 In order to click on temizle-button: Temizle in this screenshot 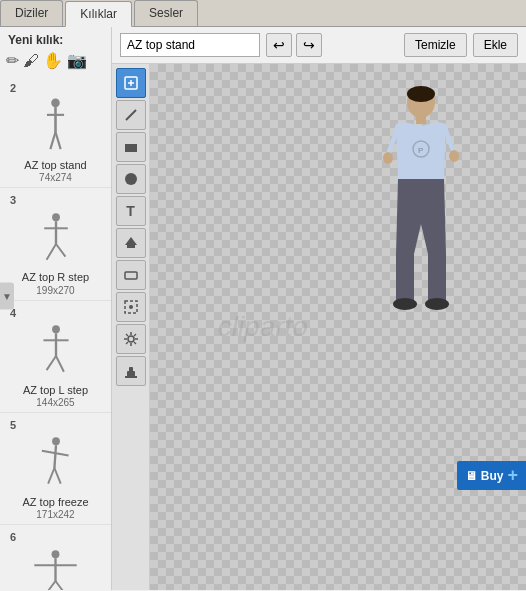, I will do `click(436, 45)`.